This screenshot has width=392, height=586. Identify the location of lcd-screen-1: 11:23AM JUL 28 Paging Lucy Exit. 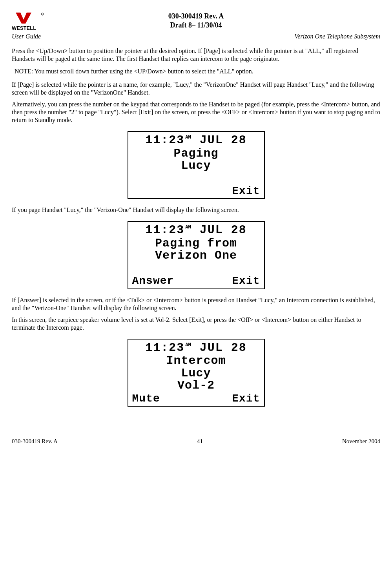
(196, 165).